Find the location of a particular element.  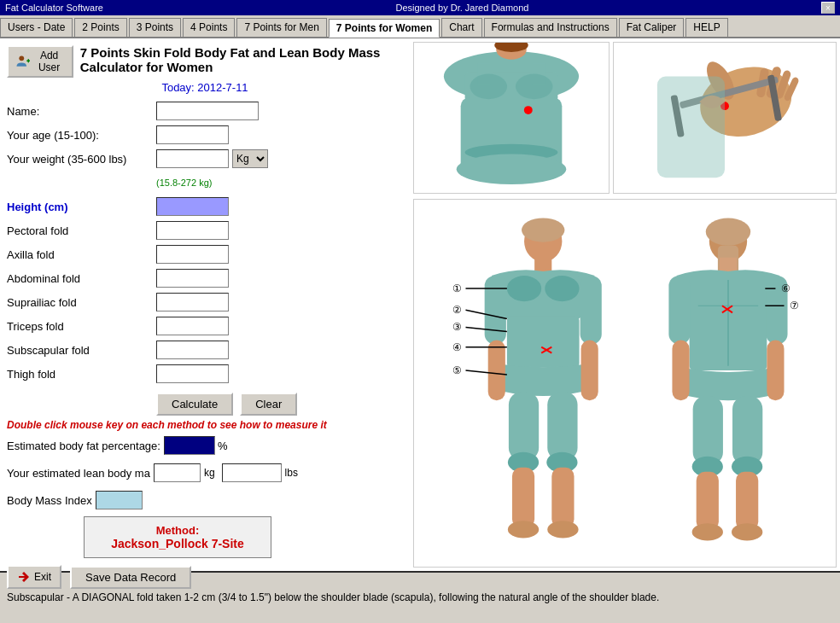

tab-7-points-women: 7 Points for Women is located at coordinates (384, 28).